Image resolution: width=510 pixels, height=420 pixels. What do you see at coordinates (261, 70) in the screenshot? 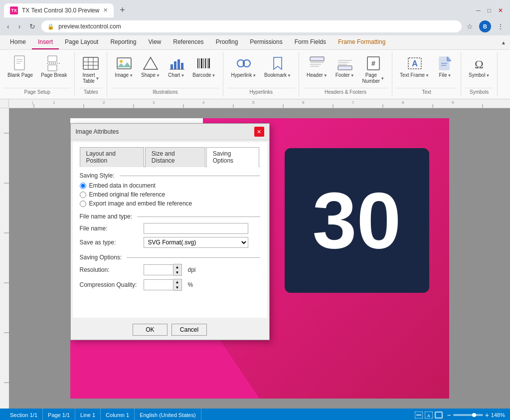
I see `ribbon-group-hyperlinks-items: Hyperlink ▼ Bookmark ▼` at bounding box center [261, 70].